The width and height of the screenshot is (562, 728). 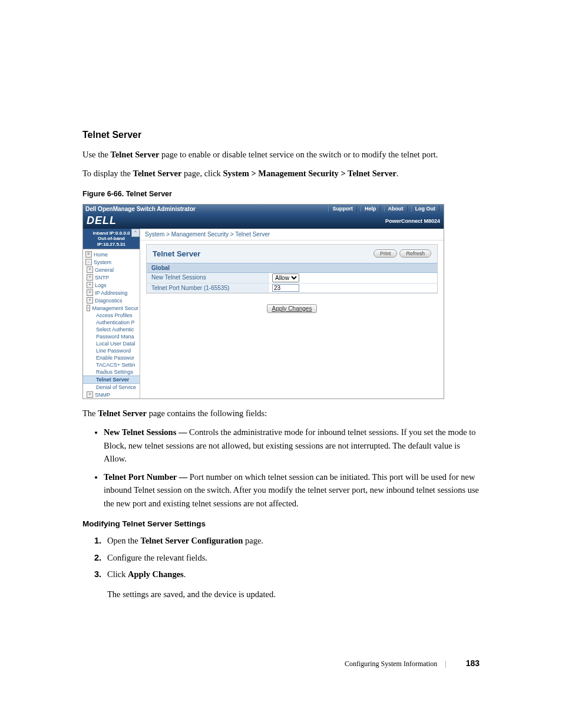 What do you see at coordinates (281, 174) in the screenshot?
I see `intro-paragraph-2: To display the Telnet Server page, click…` at bounding box center [281, 174].